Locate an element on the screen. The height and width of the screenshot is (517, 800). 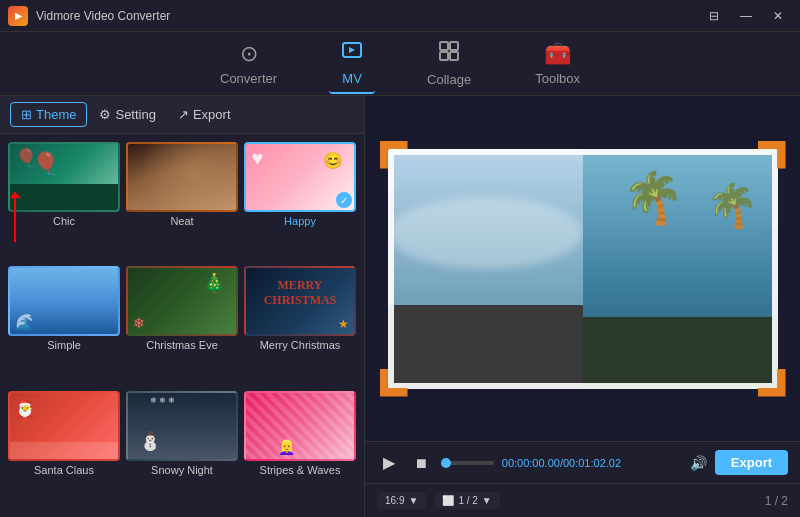
app-logo: ▶ is located at coordinates (18, 16).